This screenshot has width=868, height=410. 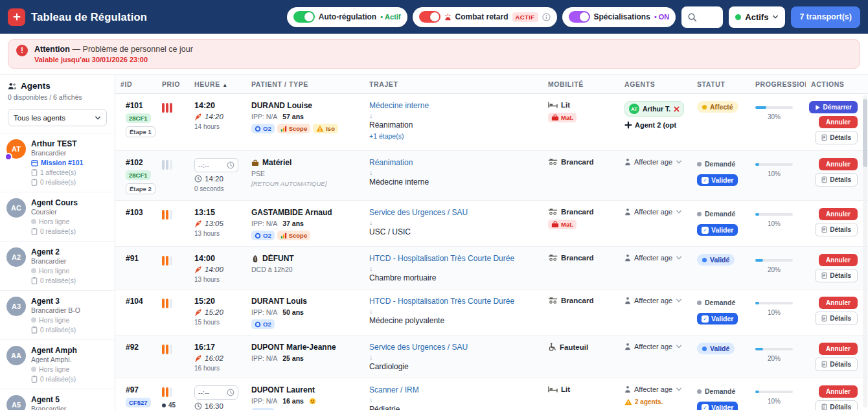 I want to click on toggle-specialisations: Spécialisations• ON, so click(x=619, y=17).